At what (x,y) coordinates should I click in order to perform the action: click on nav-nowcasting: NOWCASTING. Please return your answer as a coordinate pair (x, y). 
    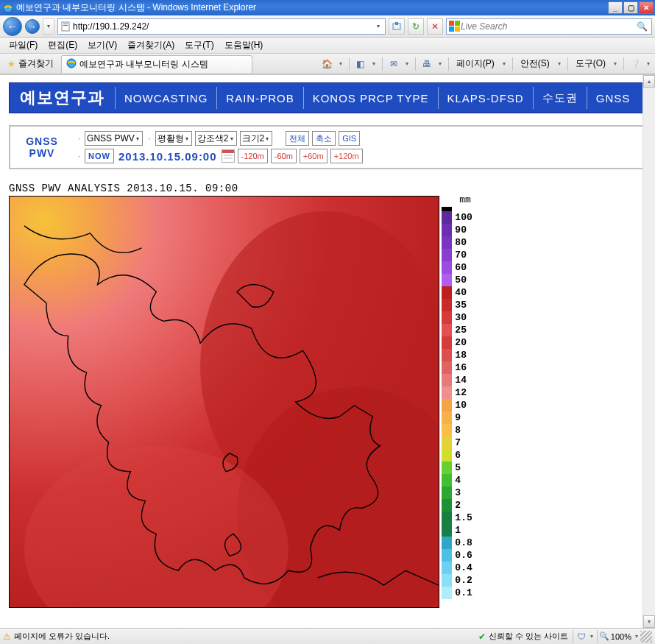
    Looking at the image, I should click on (166, 99).